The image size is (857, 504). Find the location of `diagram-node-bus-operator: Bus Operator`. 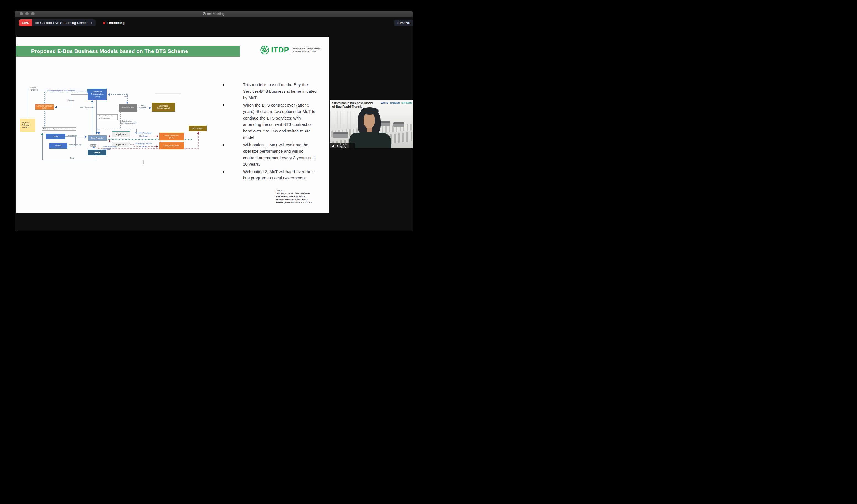

diagram-node-bus-operator: Bus Operator is located at coordinates (97, 138).